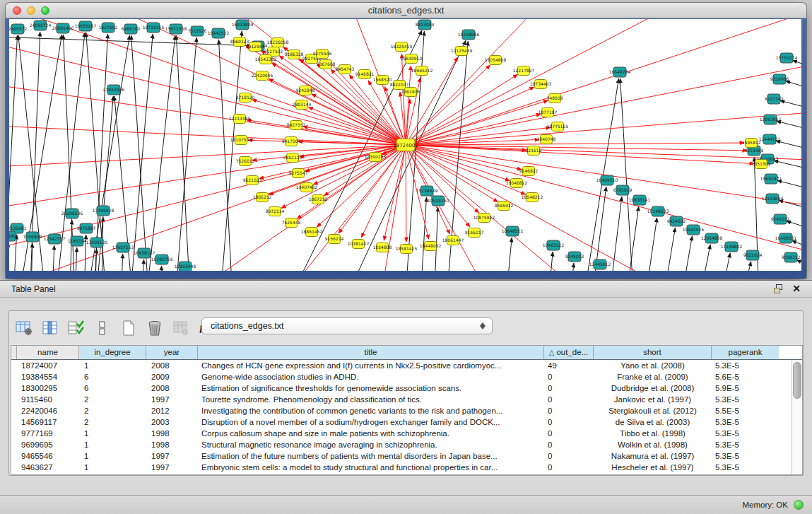 The width and height of the screenshot is (812, 514). What do you see at coordinates (407, 445) in the screenshot?
I see `table-row: 969969511998Structural magnetic resonanc…` at bounding box center [407, 445].